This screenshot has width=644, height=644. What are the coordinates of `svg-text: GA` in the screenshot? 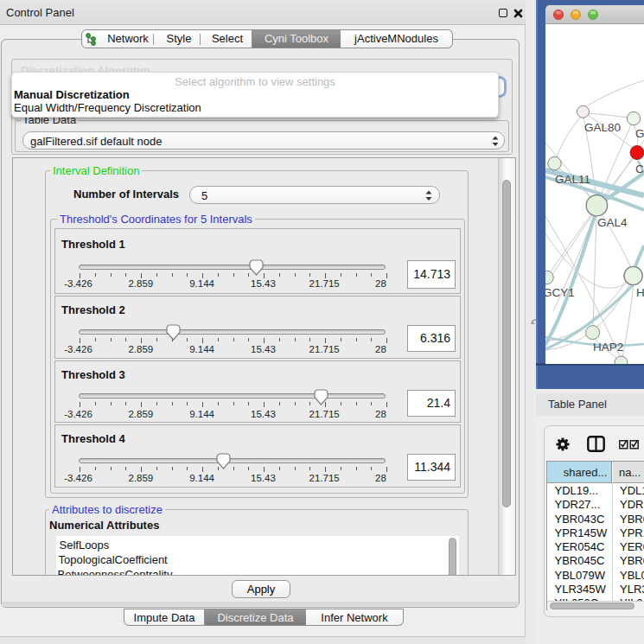 It's located at (640, 133).